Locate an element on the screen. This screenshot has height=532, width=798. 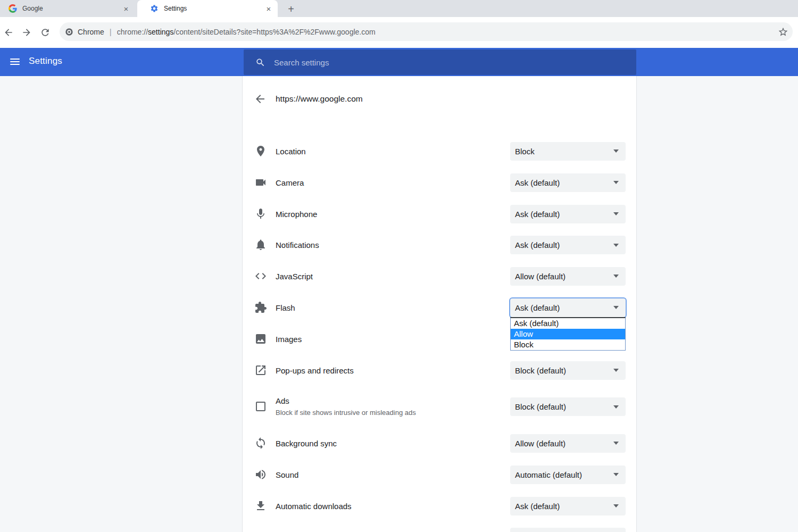
microphone-icon is located at coordinates (261, 214).